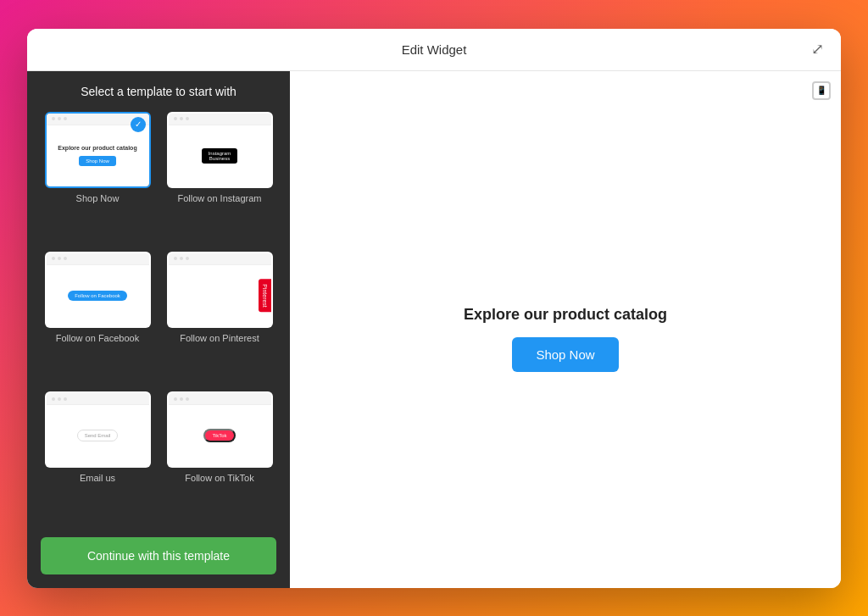  I want to click on mini-browser-bar-pin, so click(220, 259).